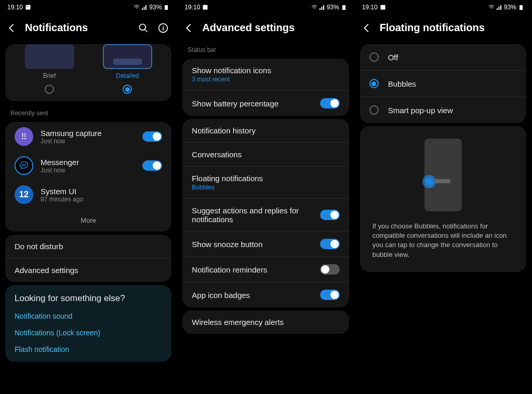  Describe the element at coordinates (88, 220) in the screenshot. I see `more-button: More` at that location.